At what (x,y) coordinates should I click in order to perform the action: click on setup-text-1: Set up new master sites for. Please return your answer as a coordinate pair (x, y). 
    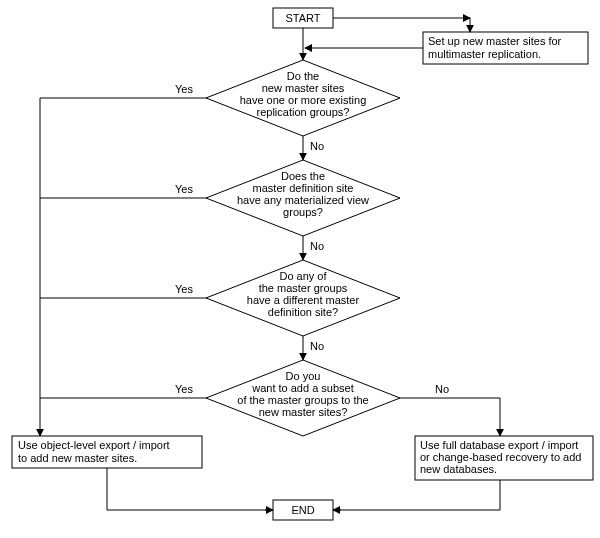
    Looking at the image, I should click on (495, 41).